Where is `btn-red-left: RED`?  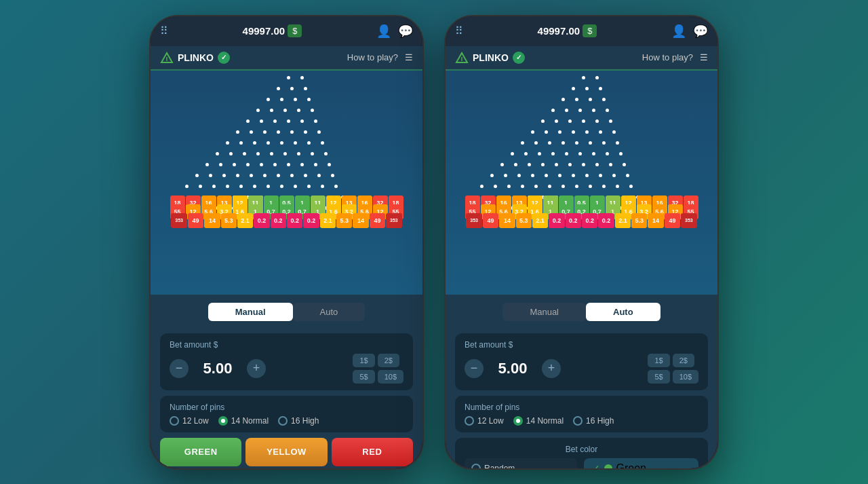
btn-red-left: RED is located at coordinates (372, 452).